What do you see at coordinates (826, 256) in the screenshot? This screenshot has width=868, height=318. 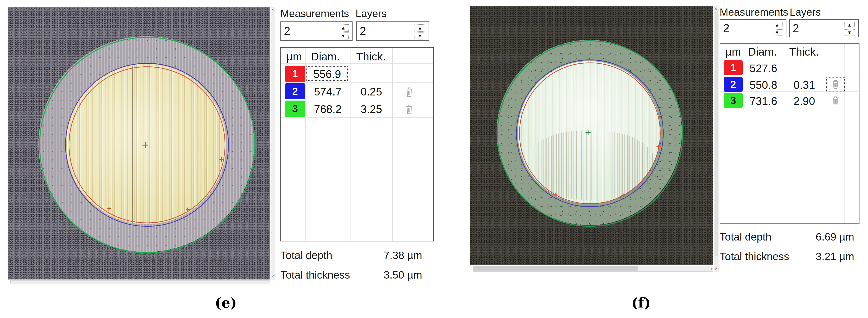 I see `total-thickness-value: 3.21 µm` at bounding box center [826, 256].